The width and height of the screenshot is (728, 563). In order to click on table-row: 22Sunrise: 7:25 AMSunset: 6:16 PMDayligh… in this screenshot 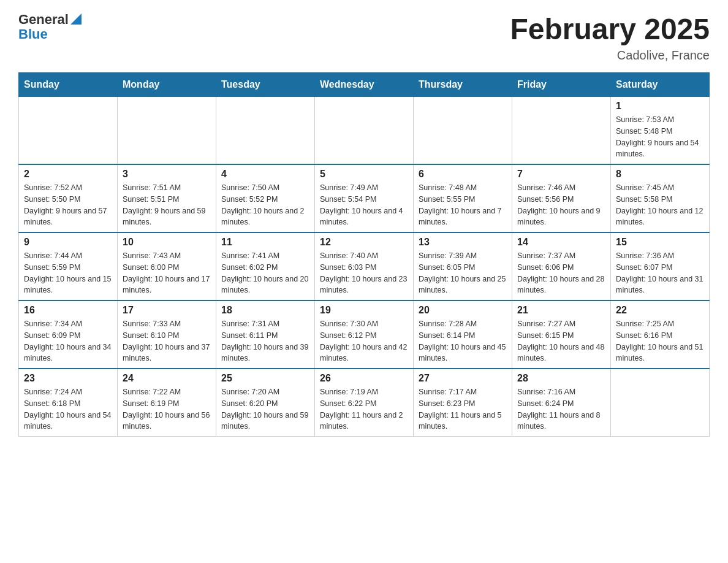, I will do `click(661, 335)`.